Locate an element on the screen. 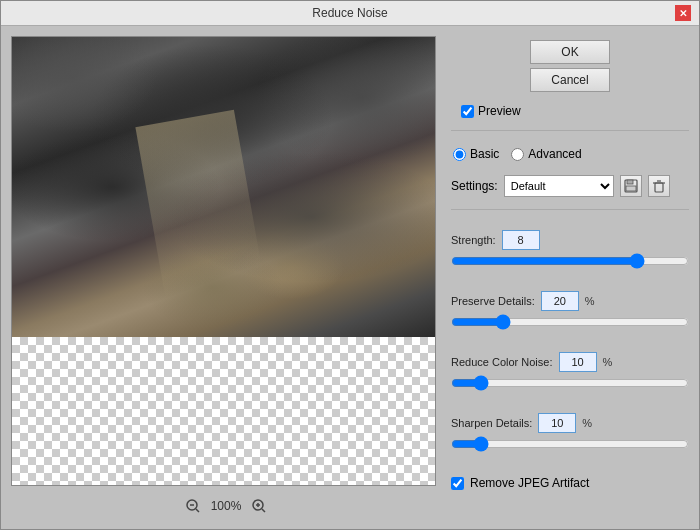 The image size is (700, 530). sharpen-details-slider-container is located at coordinates (570, 443).